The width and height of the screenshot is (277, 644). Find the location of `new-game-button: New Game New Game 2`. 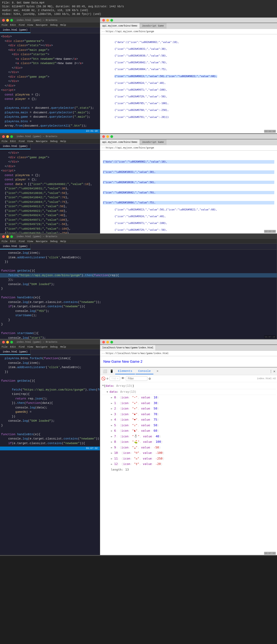

new-game-button: New Game New Game 2 is located at coordinates (123, 361).